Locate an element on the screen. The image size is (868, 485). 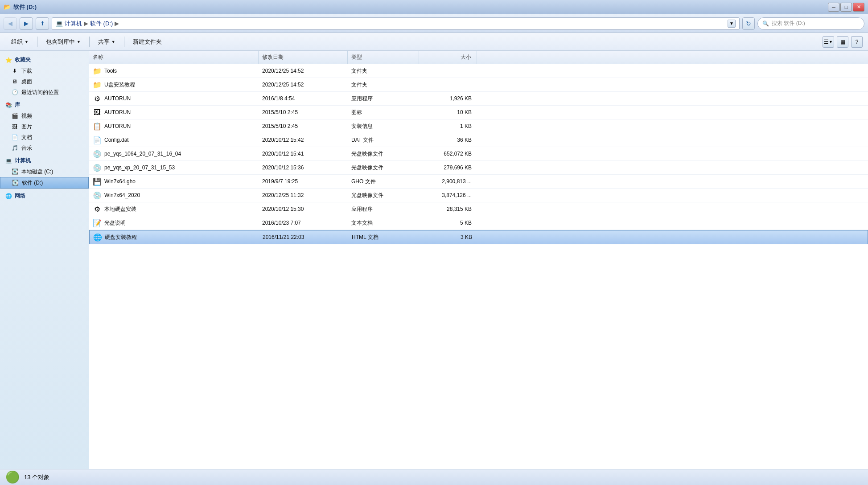
address-field: 💻 计算机 ▶ 软件 (D:) ▶ ▼ is located at coordinates (396, 24).